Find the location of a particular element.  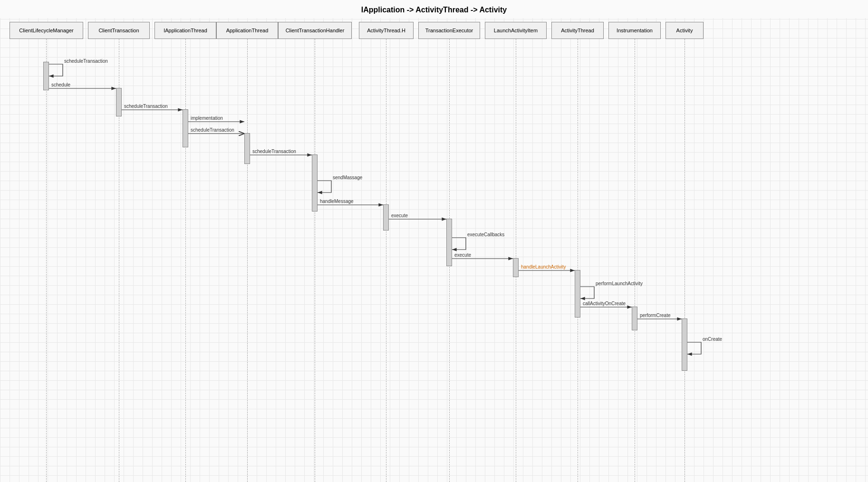

lifeline-line-iat is located at coordinates (185, 260).